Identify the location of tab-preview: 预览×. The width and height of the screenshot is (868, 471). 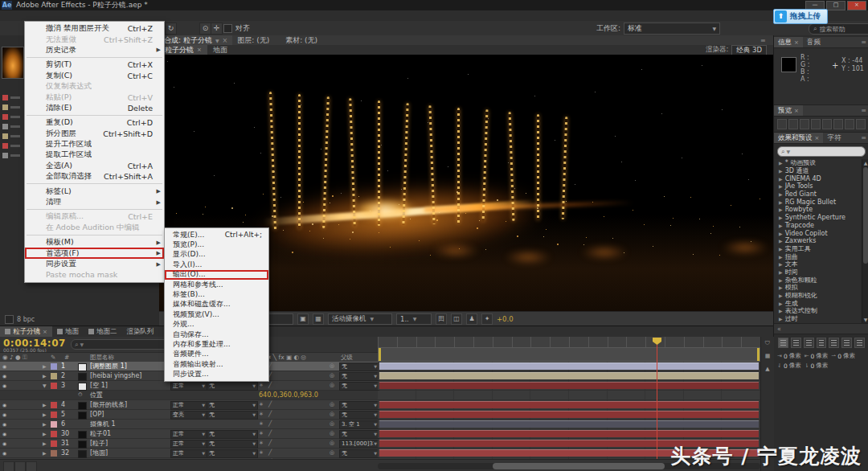
(788, 111).